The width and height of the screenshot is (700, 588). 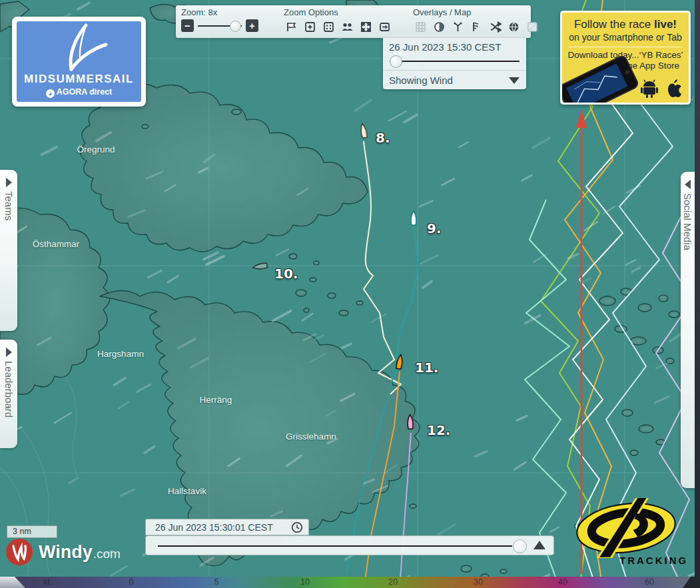 What do you see at coordinates (458, 27) in the screenshot?
I see `routes-icon` at bounding box center [458, 27].